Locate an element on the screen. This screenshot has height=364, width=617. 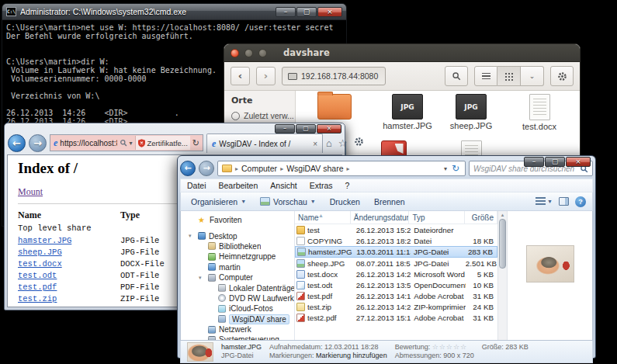
file-grid-item: hamster.JPG is located at coordinates (407, 112).